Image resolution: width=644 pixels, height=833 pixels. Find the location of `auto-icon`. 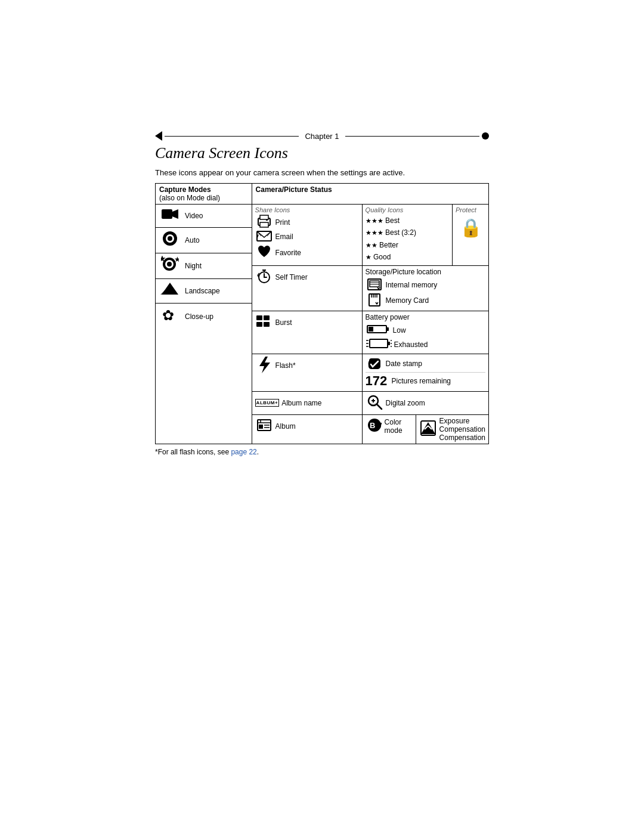

auto-icon is located at coordinates (170, 240).